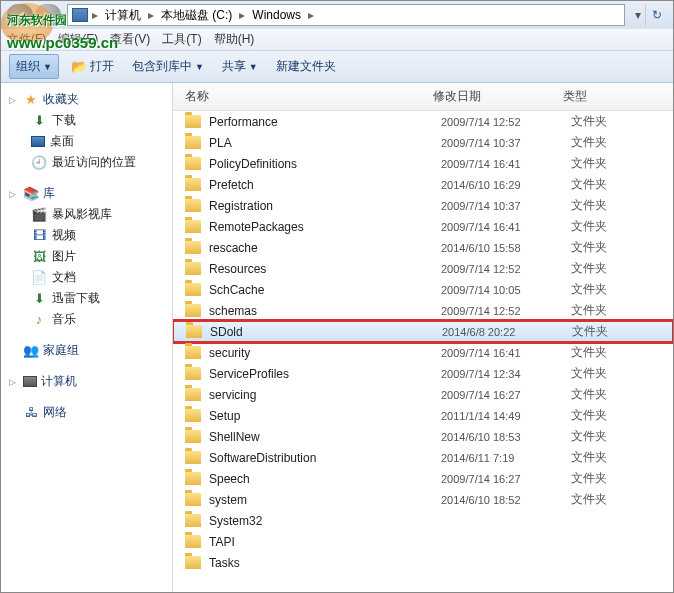 The image size is (674, 593). What do you see at coordinates (423, 164) in the screenshot?
I see `table-row: PolicyDefinitions2009/7/14 16:41文件夹` at bounding box center [423, 164].